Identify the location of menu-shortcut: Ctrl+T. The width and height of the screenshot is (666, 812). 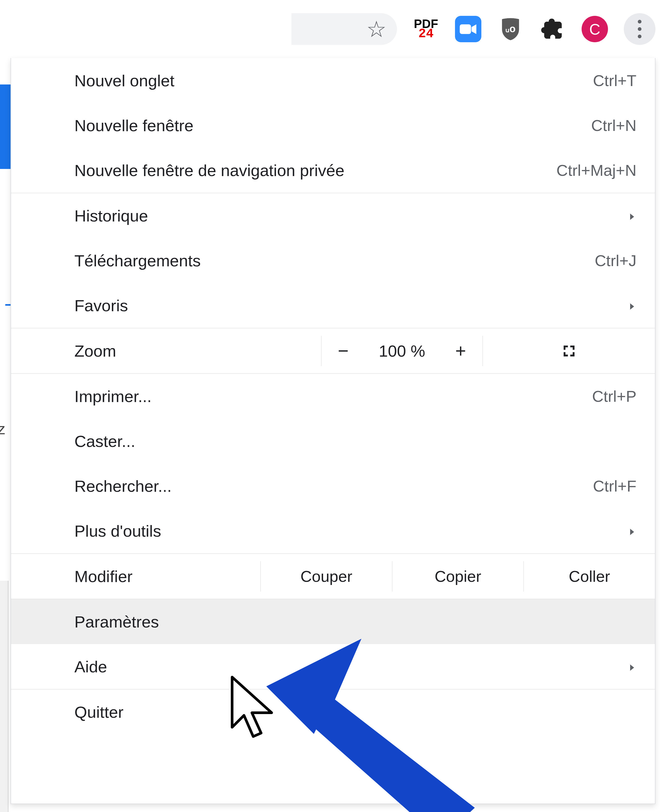
(615, 81).